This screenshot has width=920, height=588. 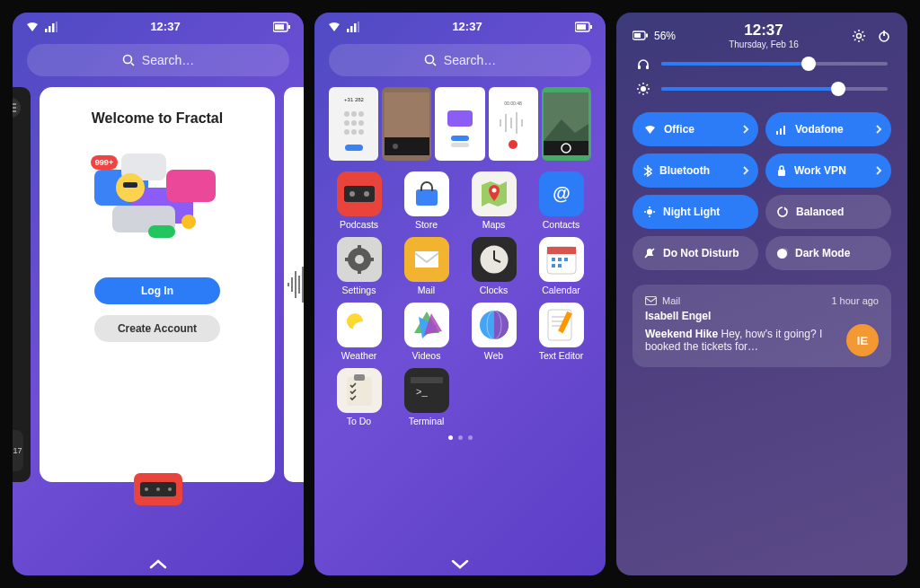 What do you see at coordinates (22, 285) in the screenshot?
I see `overview-card-prev: 0:3:17` at bounding box center [22, 285].